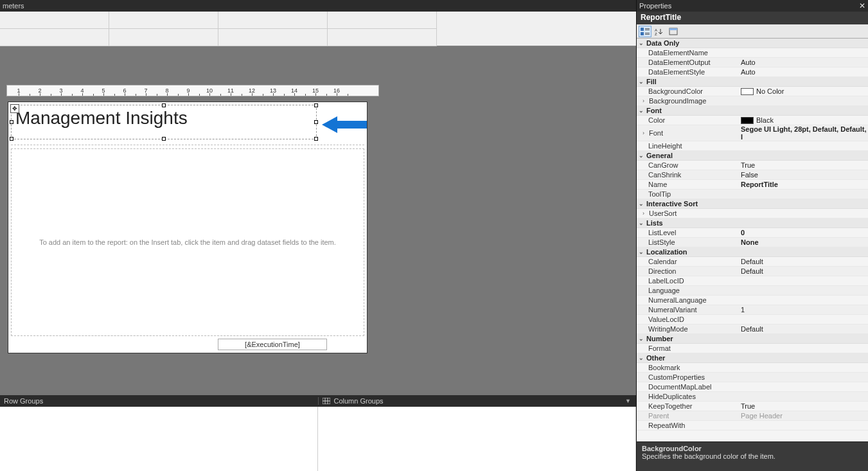  Describe the element at coordinates (752, 301) in the screenshot. I see `property-row: NumeralLanguage` at that location.